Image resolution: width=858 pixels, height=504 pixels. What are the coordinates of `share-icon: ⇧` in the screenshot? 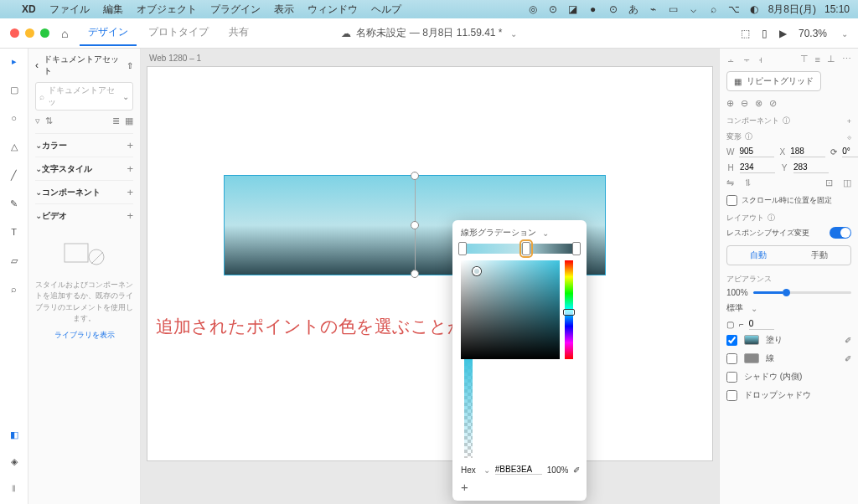 It's located at (130, 65).